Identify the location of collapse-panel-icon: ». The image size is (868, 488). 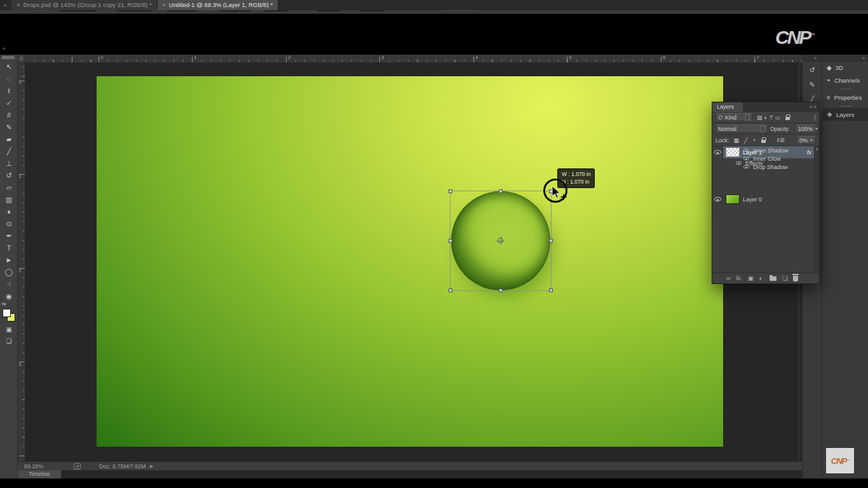
(811, 107).